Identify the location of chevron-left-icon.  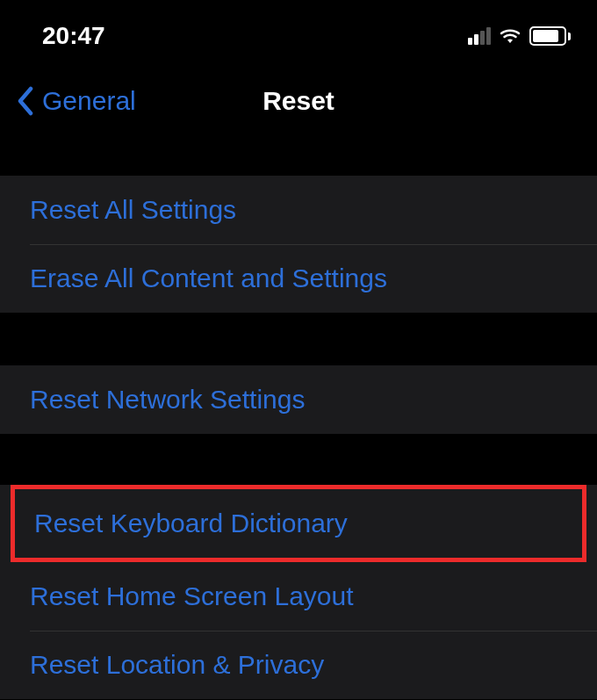
(25, 101).